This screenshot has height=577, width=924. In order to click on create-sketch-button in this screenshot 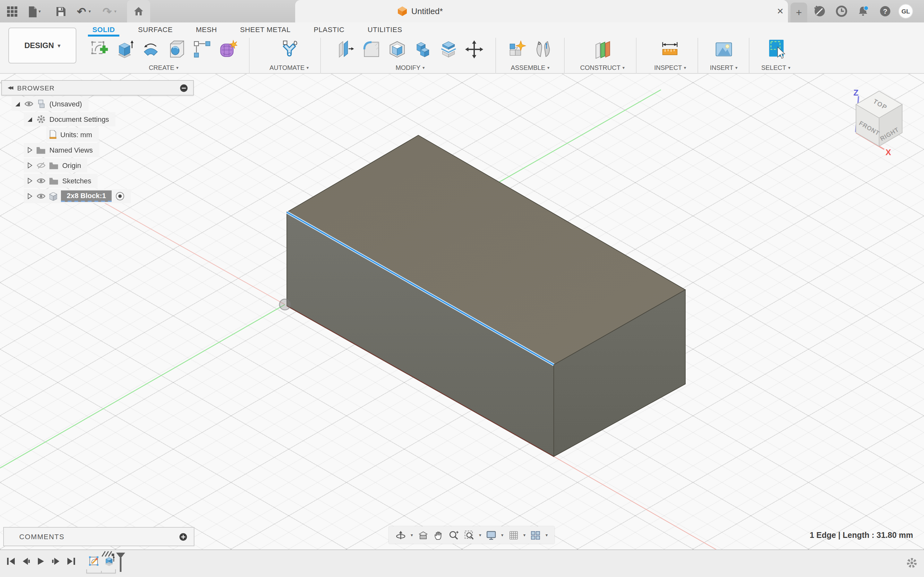, I will do `click(99, 50)`.